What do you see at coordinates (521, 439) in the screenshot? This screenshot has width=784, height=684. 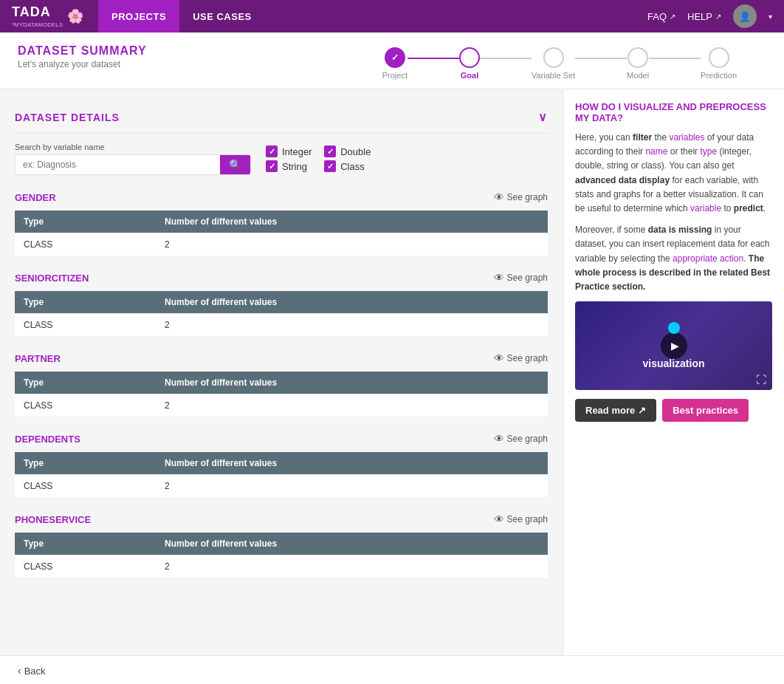 I see `see-graph-dependents: 👁 See graph` at bounding box center [521, 439].